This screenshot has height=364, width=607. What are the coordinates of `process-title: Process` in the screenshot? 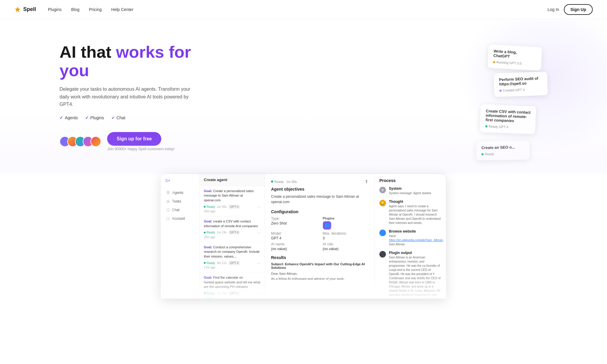 It's located at (410, 181).